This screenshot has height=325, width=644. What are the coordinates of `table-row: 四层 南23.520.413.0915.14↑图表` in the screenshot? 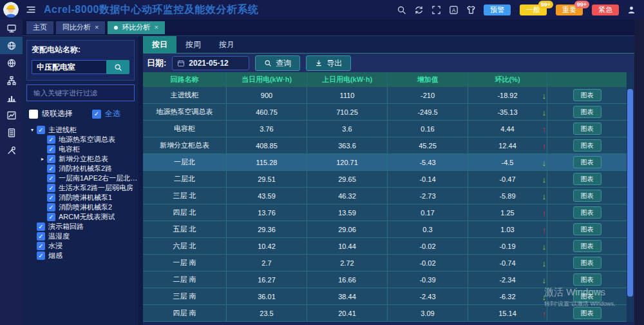 It's located at (385, 313).